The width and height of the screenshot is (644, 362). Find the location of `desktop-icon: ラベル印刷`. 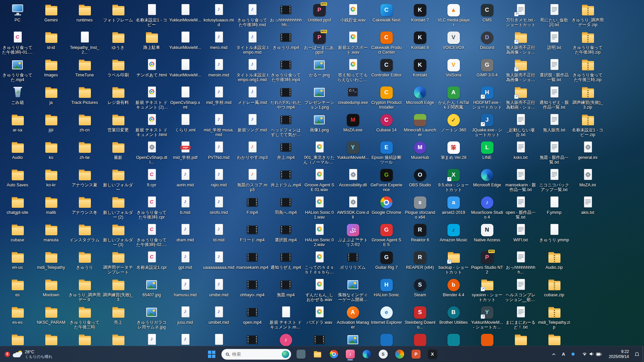

desktop-icon: ラベル印刷 is located at coordinates (118, 71).